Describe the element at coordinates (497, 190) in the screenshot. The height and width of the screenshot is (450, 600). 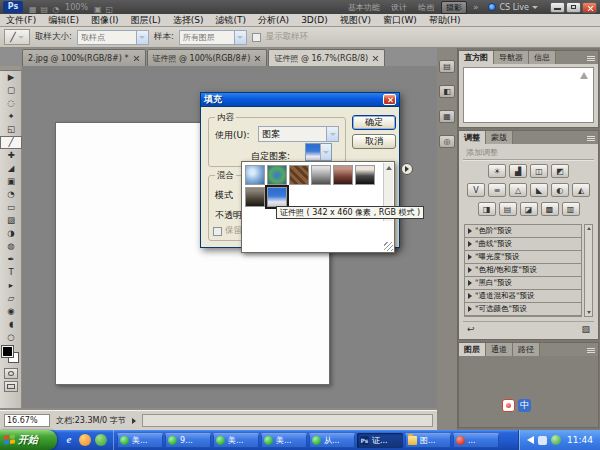
I see `hue-saturation-icon: ≡` at that location.